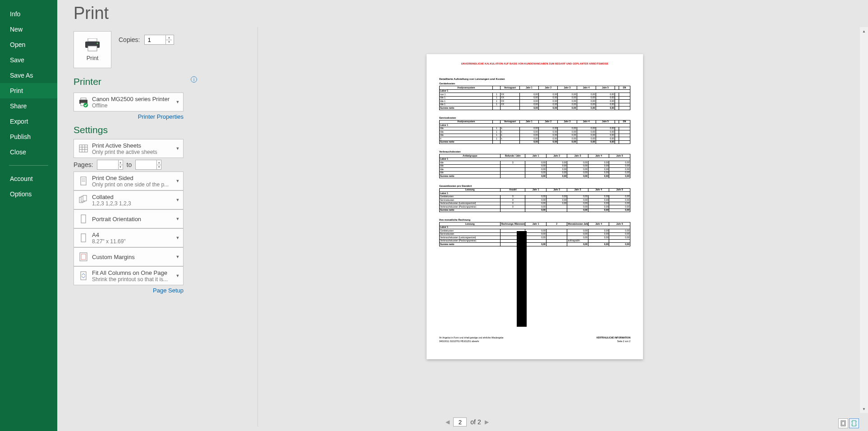 The image size is (868, 431). Describe the element at coordinates (29, 179) in the screenshot. I see `sidebar-item-account: Account` at that location.